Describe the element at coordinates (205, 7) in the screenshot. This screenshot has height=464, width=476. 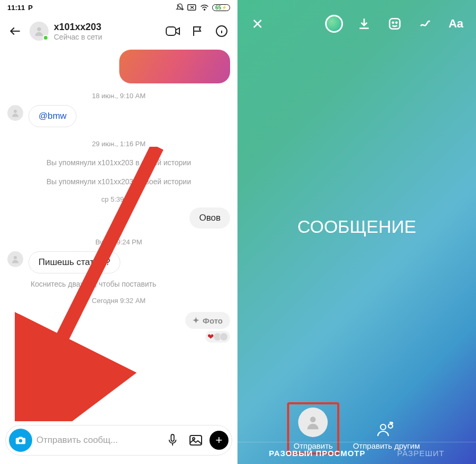
I see `wifi-icon` at that location.